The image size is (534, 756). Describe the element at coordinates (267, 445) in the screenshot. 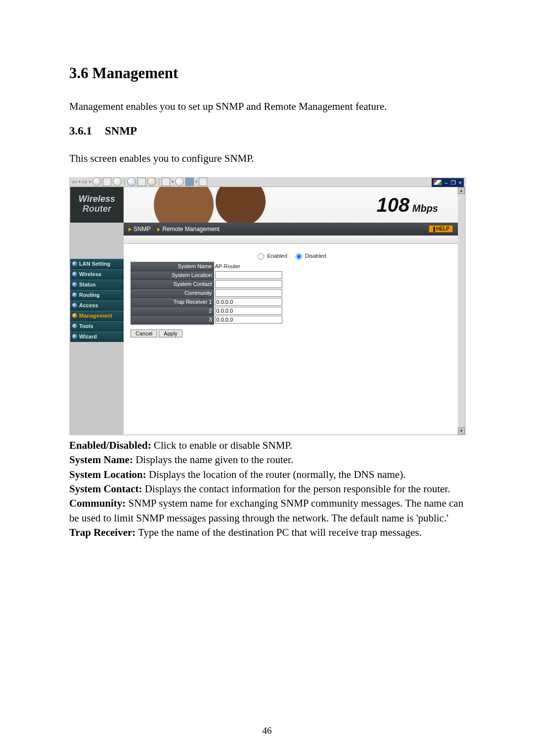

I see `definition-item: Enabled/Disabled: Click to enable or dis…` at that location.